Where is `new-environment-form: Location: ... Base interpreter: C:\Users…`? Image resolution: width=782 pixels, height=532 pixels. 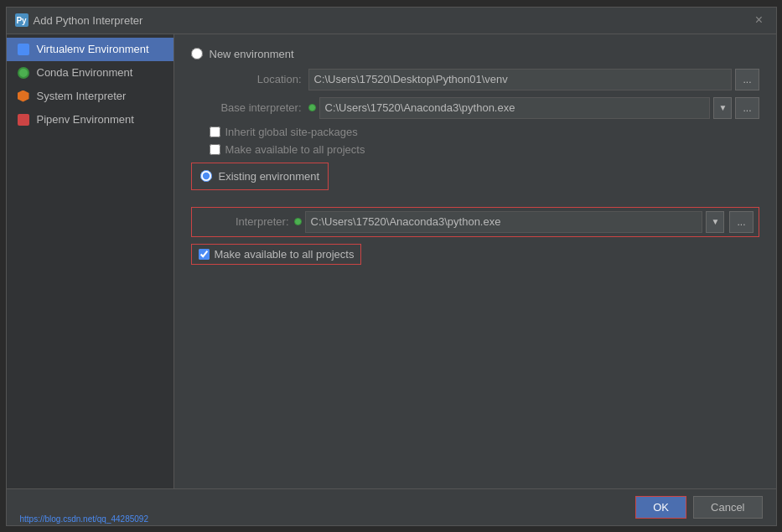
new-environment-form: Location: ... Base interpreter: C:\Users… is located at coordinates (484, 112).